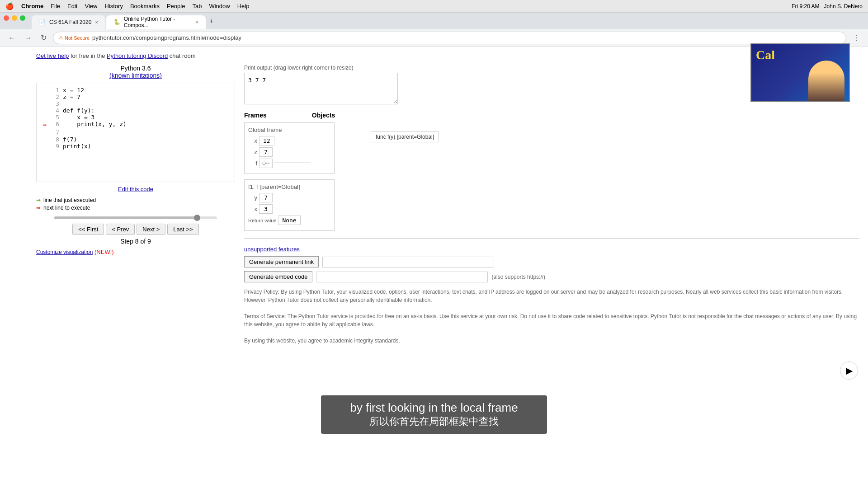 Image resolution: width=868 pixels, height=488 pixels. What do you see at coordinates (253, 209) in the screenshot?
I see `f1-x-name: x` at bounding box center [253, 209].